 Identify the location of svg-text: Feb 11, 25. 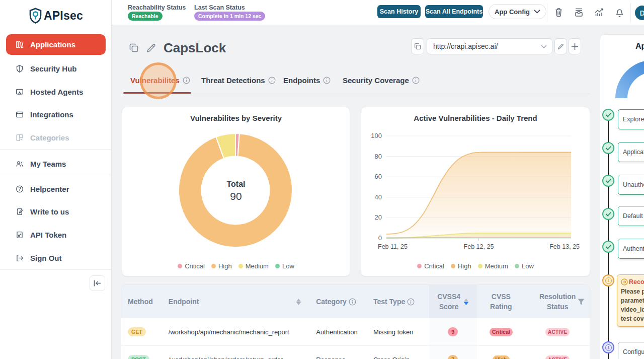
(392, 247).